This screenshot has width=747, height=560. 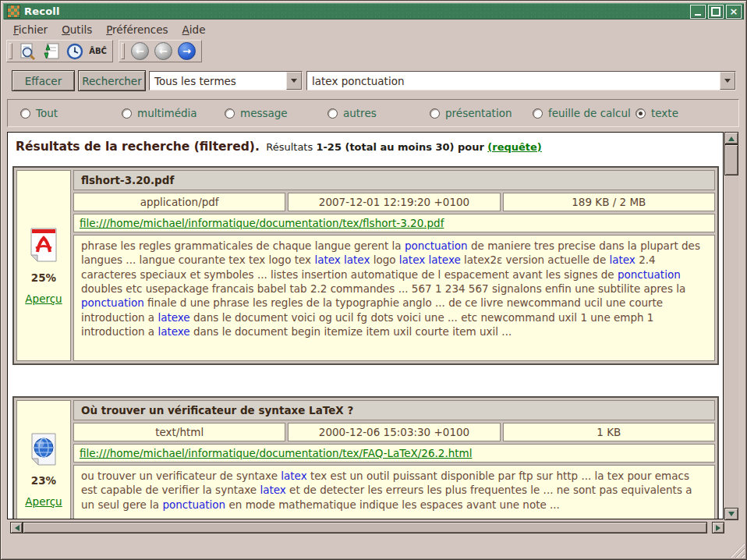 I want to click on first-page-button: ←, so click(x=140, y=51).